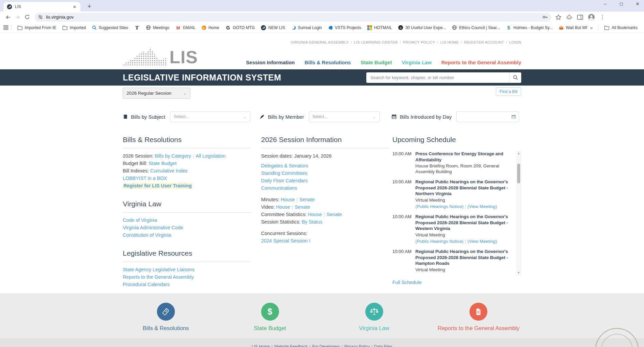  I want to click on bookmark: T, so click(137, 28).